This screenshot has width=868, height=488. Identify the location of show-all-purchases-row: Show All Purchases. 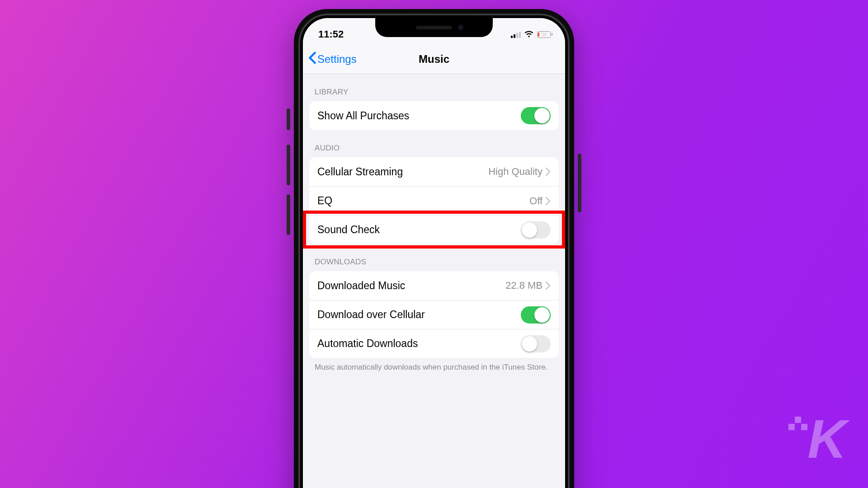
(434, 116).